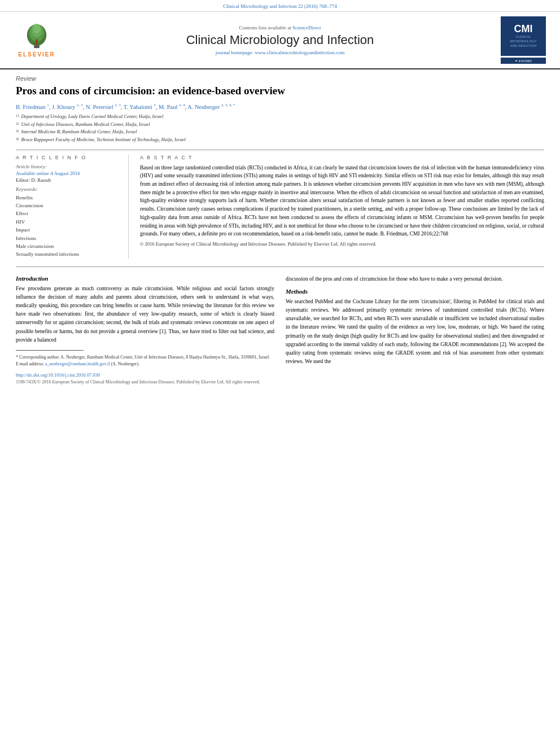 The height and width of the screenshot is (747, 560). I want to click on issn-line: 1198-743X/© 2016 European Society of Cli…, so click(145, 382).